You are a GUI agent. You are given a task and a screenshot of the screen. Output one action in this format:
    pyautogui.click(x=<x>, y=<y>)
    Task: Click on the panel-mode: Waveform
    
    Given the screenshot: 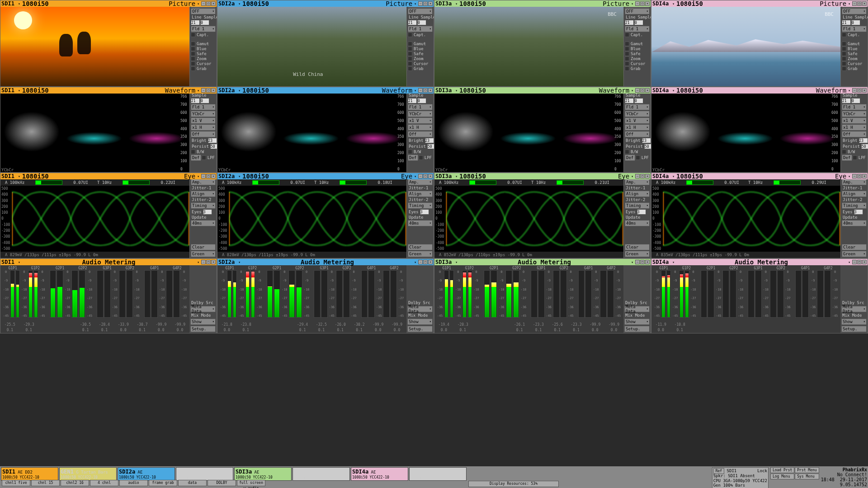 What is the action you would take?
    pyautogui.click(x=180, y=90)
    